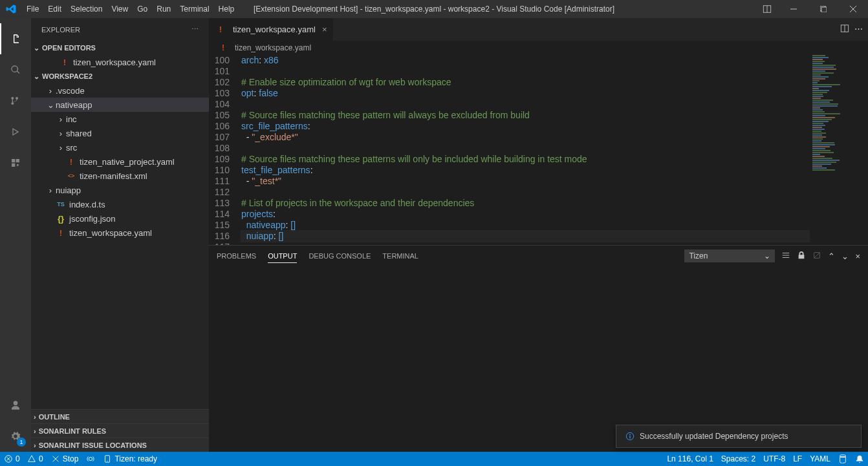  I want to click on explorer-activity, so click(16, 39).